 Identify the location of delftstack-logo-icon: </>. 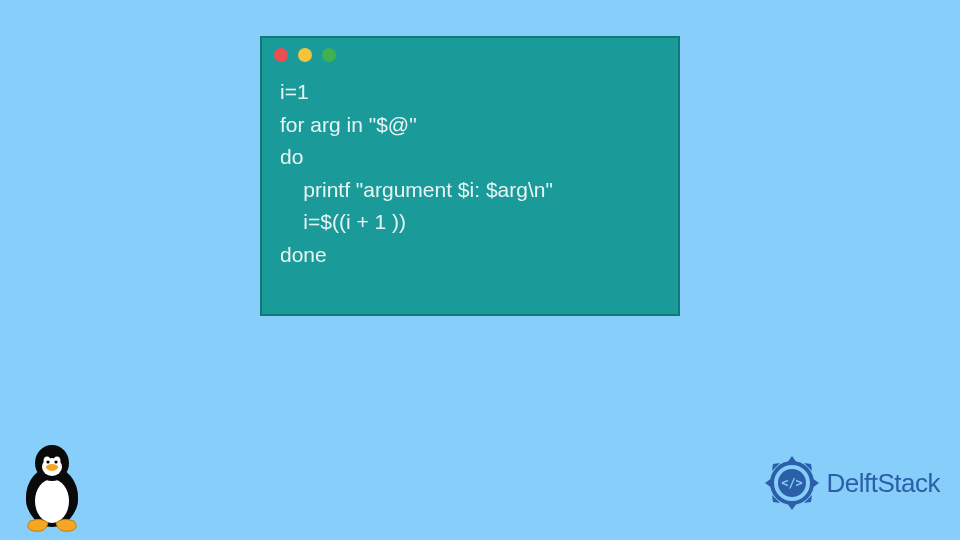
(792, 483).